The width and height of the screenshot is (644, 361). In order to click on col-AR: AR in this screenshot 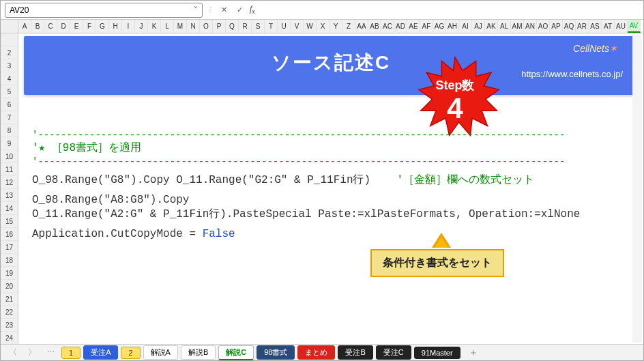, I will do `click(583, 26)`.